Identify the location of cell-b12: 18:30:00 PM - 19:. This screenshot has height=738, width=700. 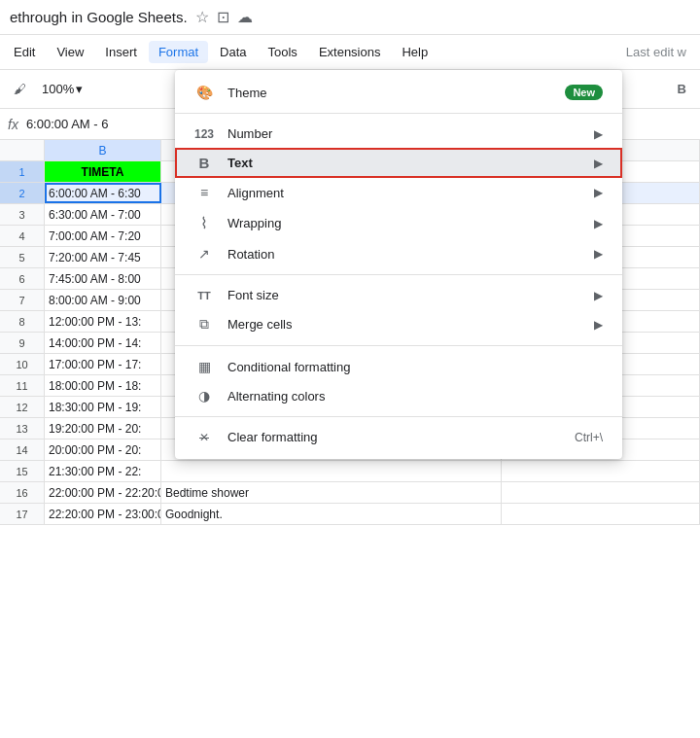
(103, 406).